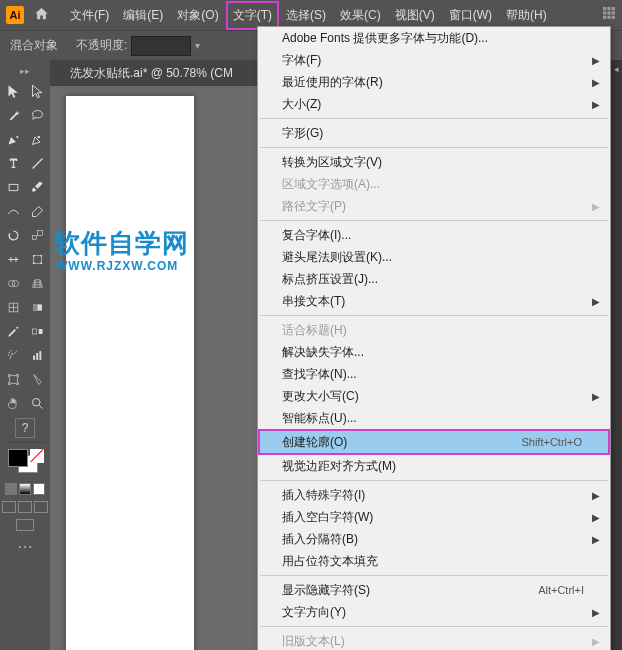 The height and width of the screenshot is (650, 622). I want to click on menu-item: 显示隐藏字符(S)Alt+Ctrl+I, so click(434, 590).